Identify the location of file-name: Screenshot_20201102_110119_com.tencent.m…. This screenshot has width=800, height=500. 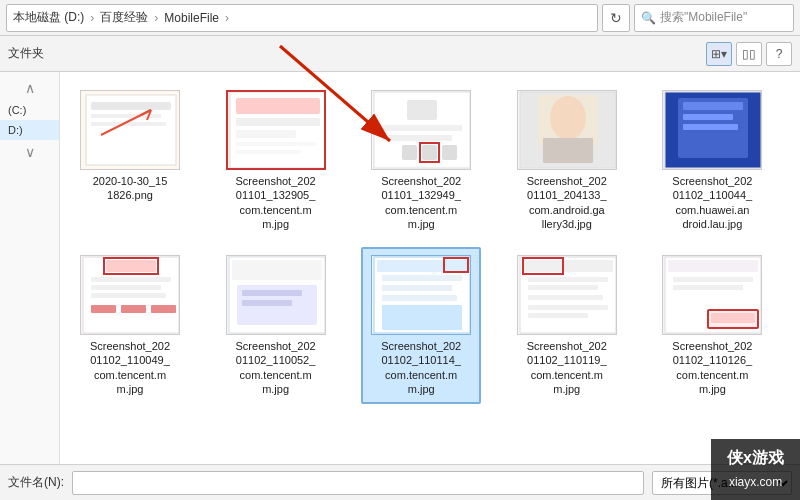
(567, 368).